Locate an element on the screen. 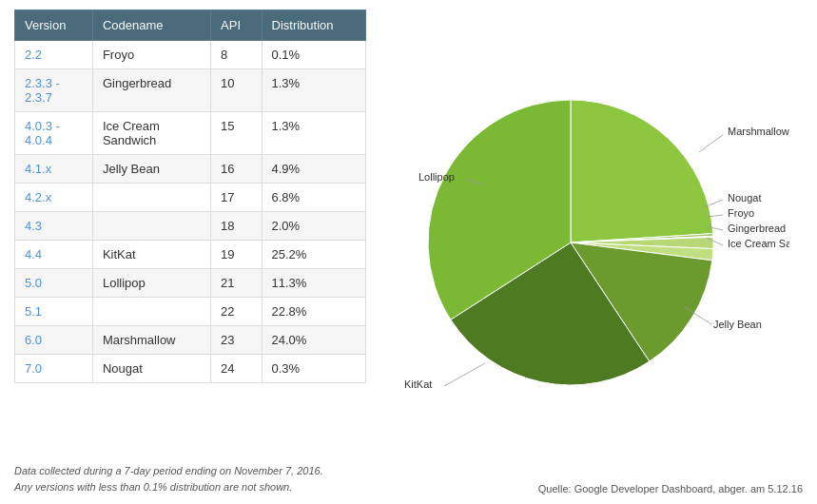 This screenshot has height=504, width=817. distribution-cell: 24.0% is located at coordinates (314, 340).